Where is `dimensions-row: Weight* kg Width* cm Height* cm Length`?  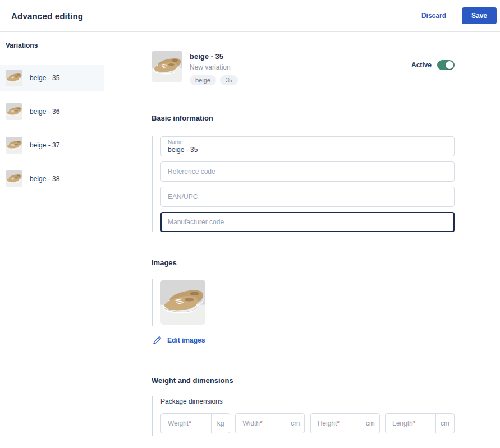 dimensions-row: Weight* kg Width* cm Height* cm Length is located at coordinates (308, 423).